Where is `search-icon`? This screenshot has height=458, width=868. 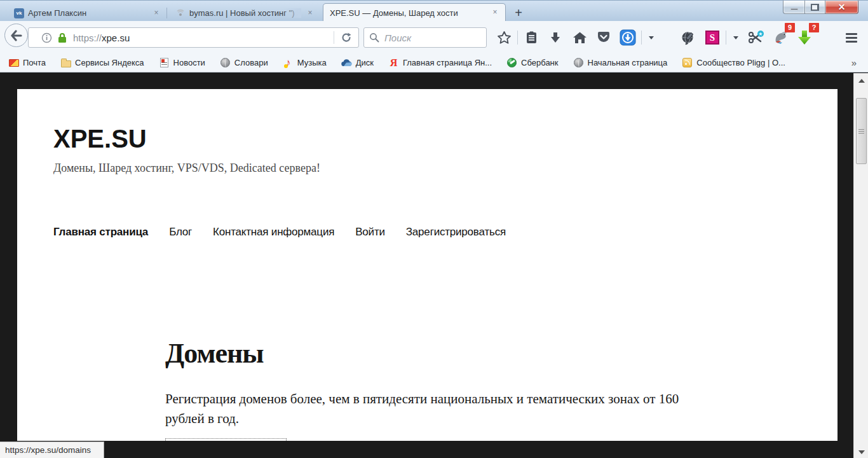 search-icon is located at coordinates (374, 38).